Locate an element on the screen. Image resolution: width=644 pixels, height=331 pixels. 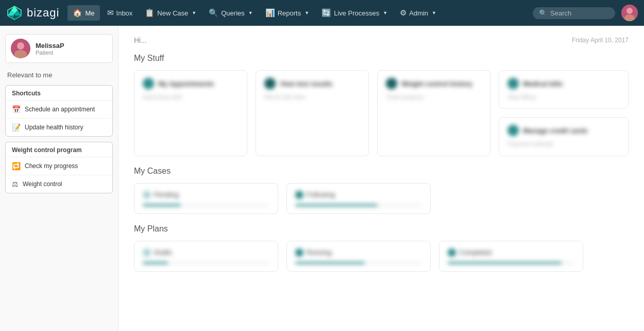
nav-inbox: ✉ Inbox is located at coordinates (120, 13).